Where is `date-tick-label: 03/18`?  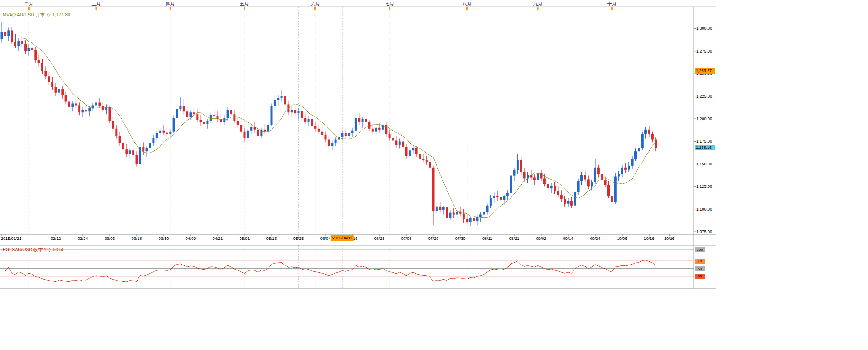
date-tick-label: 03/18 is located at coordinates (137, 239).